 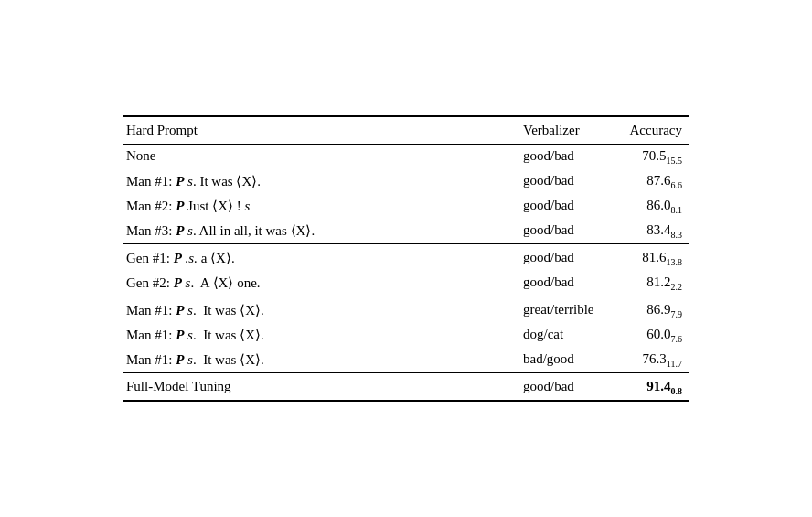 I want to click on cell-accuracy: 70.515.5, so click(x=649, y=157).